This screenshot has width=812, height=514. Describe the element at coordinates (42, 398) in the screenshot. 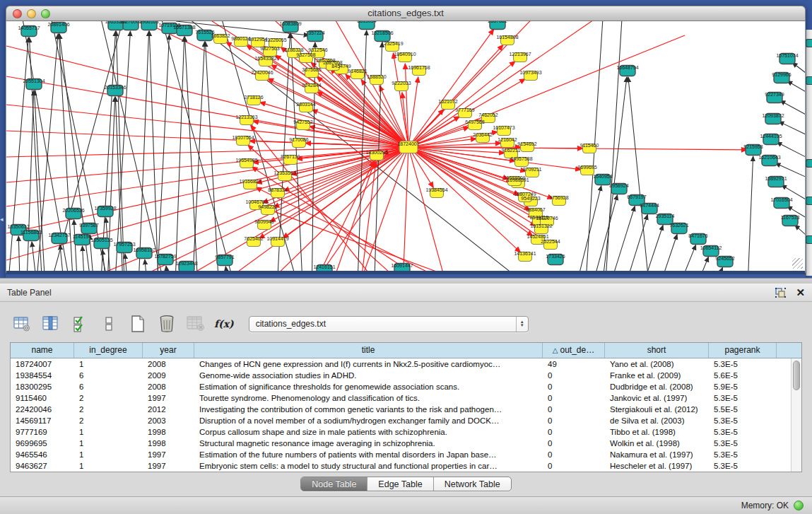

I see `table-cell: 9115460` at that location.